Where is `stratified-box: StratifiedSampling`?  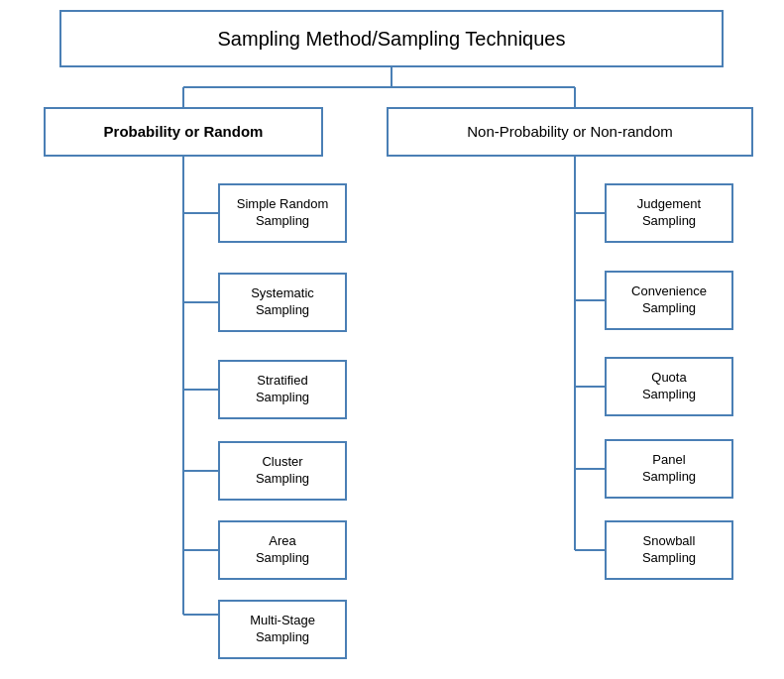 stratified-box: StratifiedSampling is located at coordinates (282, 390).